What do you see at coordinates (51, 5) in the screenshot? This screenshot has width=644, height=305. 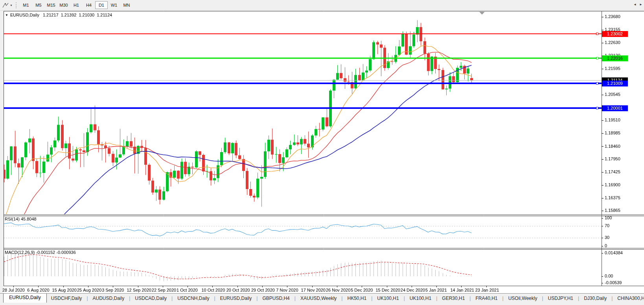 I see `timeframe-button-m15: M15` at bounding box center [51, 5].